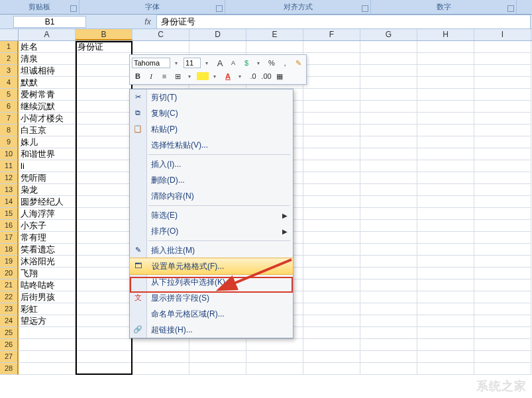 The height and width of the screenshot is (398, 532). I want to click on row-header: 2, so click(9, 59).